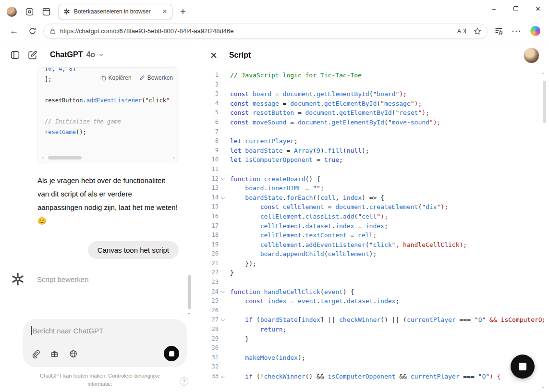  Describe the element at coordinates (265, 31) in the screenshot. I see `address-bar: https://chatgpt.com/c/678fae93-5eb8-8007…` at that location.